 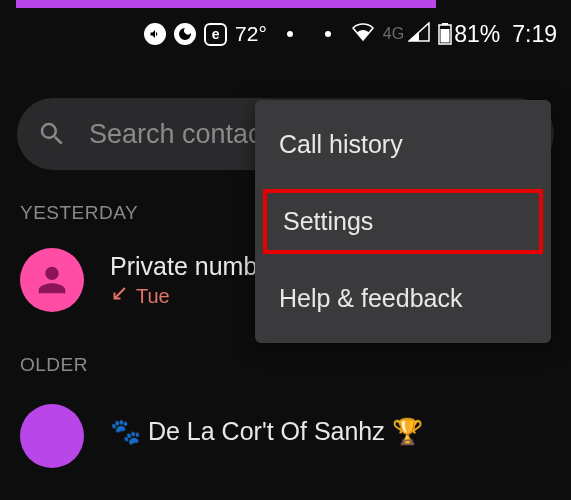 What do you see at coordinates (286, 30) in the screenshot?
I see `status-bar: e 72° 4G 81% 7:19` at bounding box center [286, 30].